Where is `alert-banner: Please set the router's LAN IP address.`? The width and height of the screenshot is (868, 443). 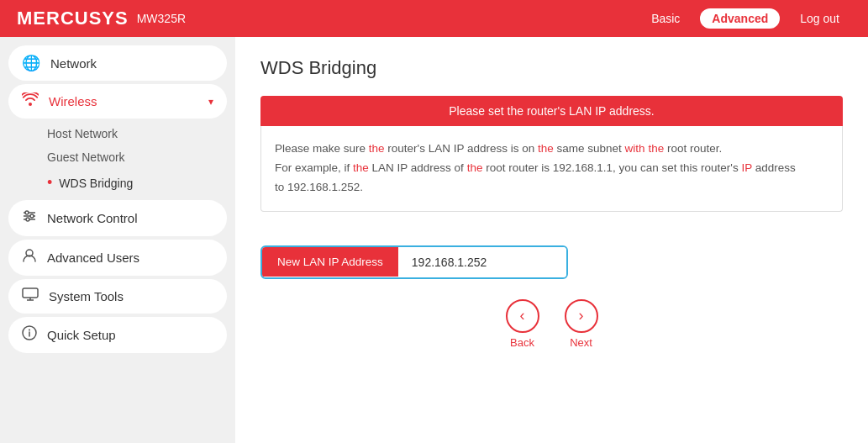
alert-banner: Please set the router's LAN IP address. is located at coordinates (551, 111).